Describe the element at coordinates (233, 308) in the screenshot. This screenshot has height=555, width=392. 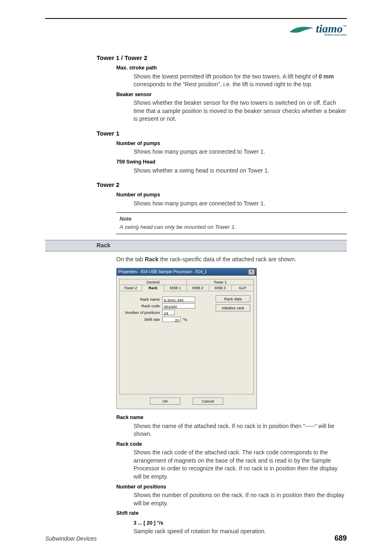
I see `initialize-rack-button: Initialize rack` at that location.